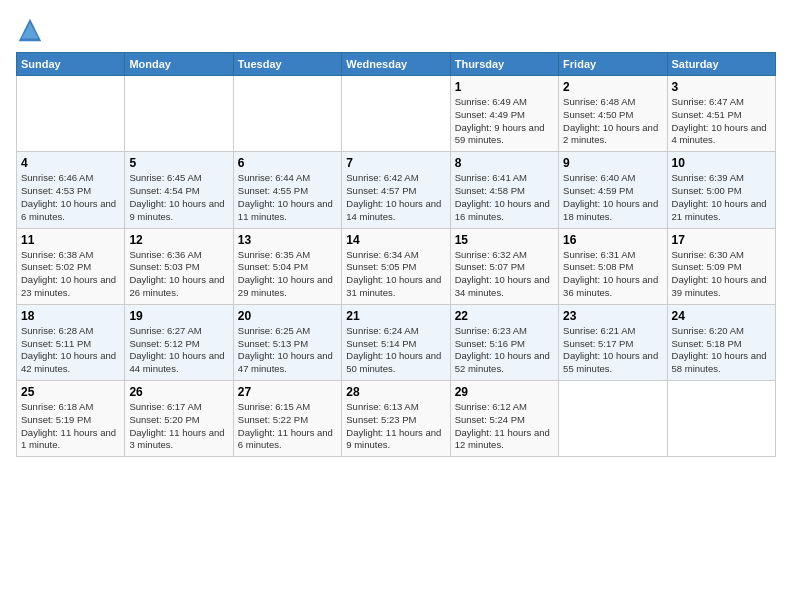  I want to click on day-number: 10, so click(722, 163).